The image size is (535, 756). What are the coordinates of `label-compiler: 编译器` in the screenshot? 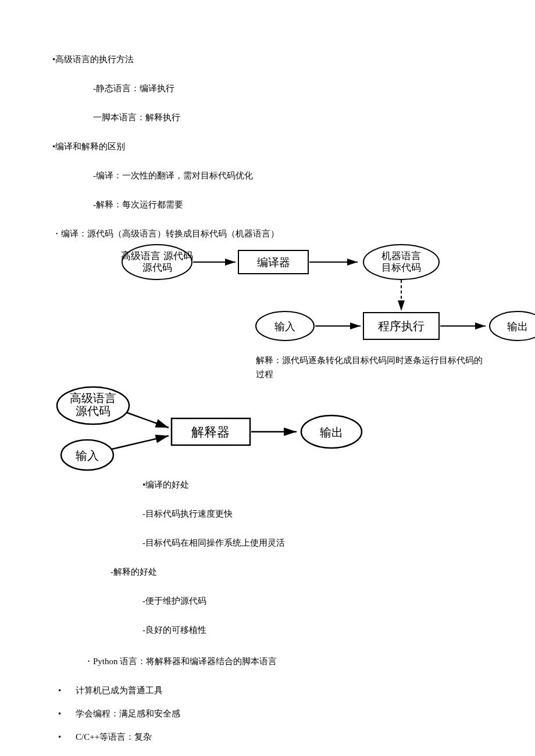 It's located at (273, 263).